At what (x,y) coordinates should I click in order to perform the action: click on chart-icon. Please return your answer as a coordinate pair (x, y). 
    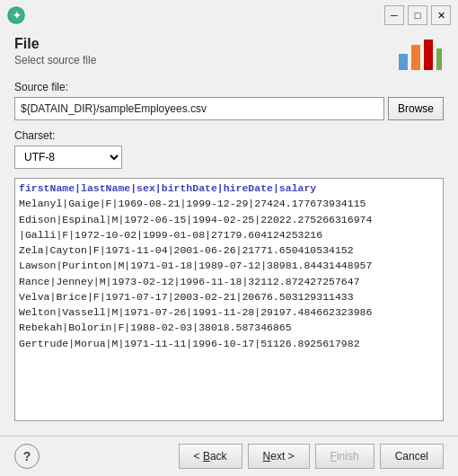
    Looking at the image, I should click on (419, 54).